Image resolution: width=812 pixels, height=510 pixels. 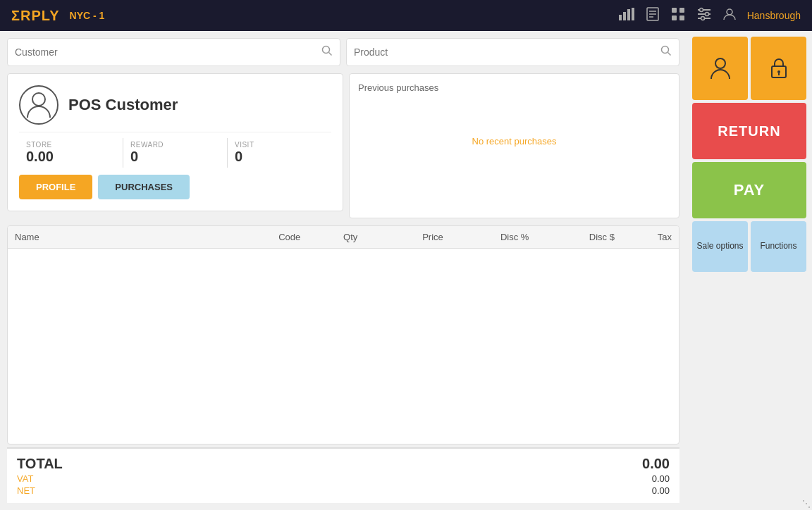 What do you see at coordinates (653, 15) in the screenshot?
I see `receipt-icon` at bounding box center [653, 15].